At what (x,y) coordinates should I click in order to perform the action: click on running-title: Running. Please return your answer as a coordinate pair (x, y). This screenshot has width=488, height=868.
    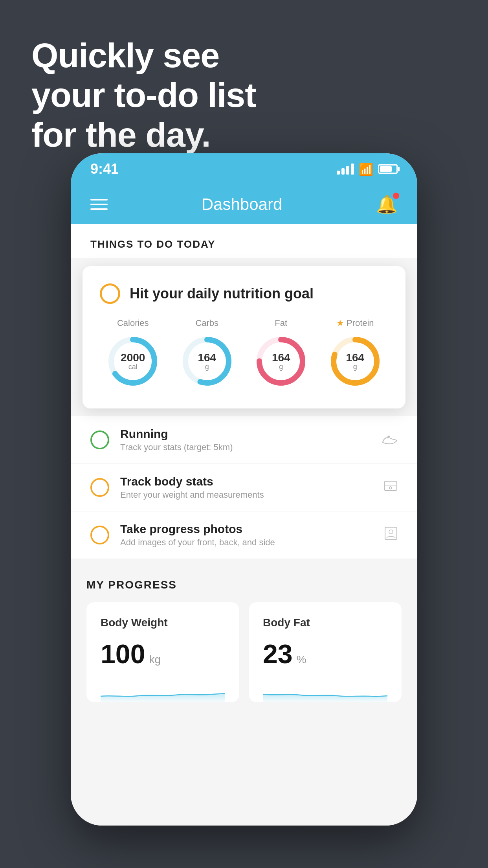
    Looking at the image, I should click on (246, 434).